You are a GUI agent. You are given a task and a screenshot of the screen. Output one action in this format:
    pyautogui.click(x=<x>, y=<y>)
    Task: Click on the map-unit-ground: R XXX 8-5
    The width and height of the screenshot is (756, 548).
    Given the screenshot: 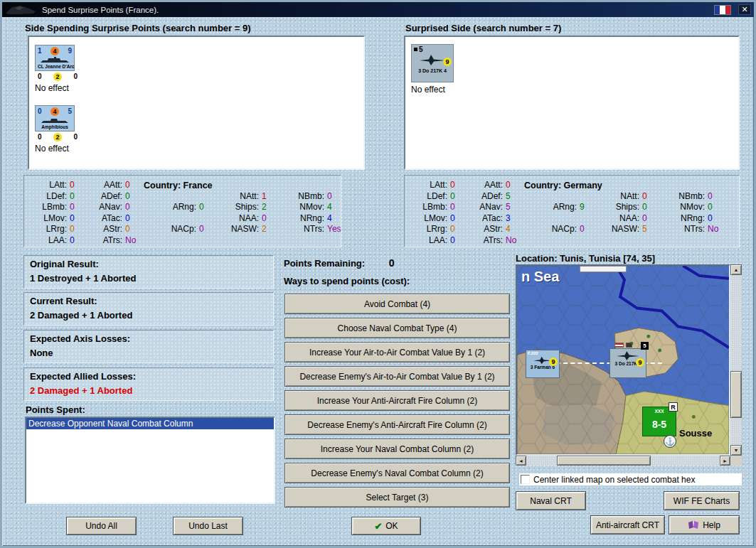 What is the action you would take?
    pyautogui.click(x=659, y=421)
    